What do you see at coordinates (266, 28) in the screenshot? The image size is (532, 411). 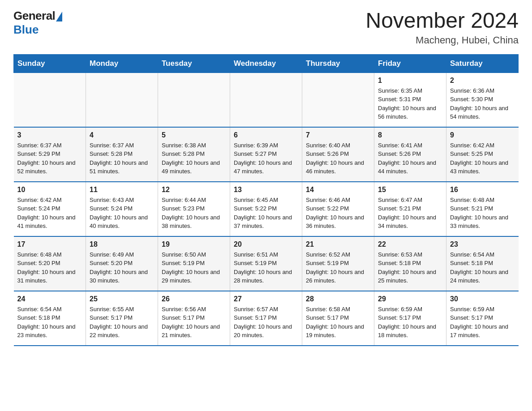 I see `page-header: General Blue November 2024 Macheng, Hube…` at bounding box center [266, 28].